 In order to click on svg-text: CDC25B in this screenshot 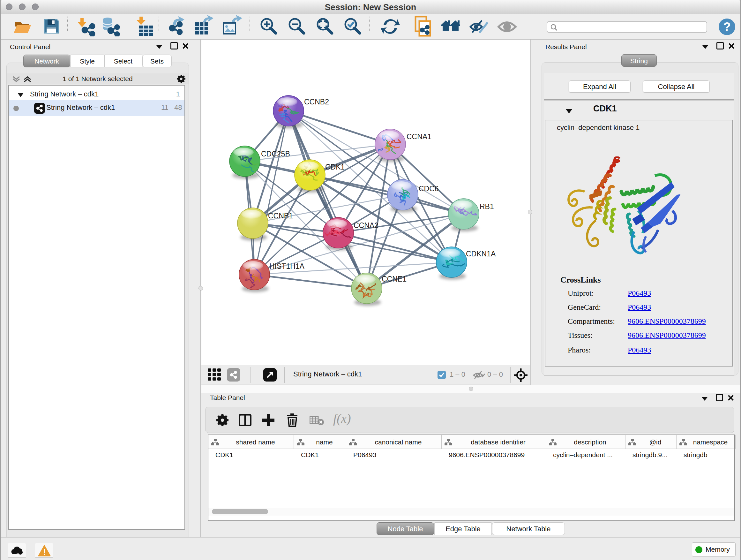, I will do `click(275, 154)`.